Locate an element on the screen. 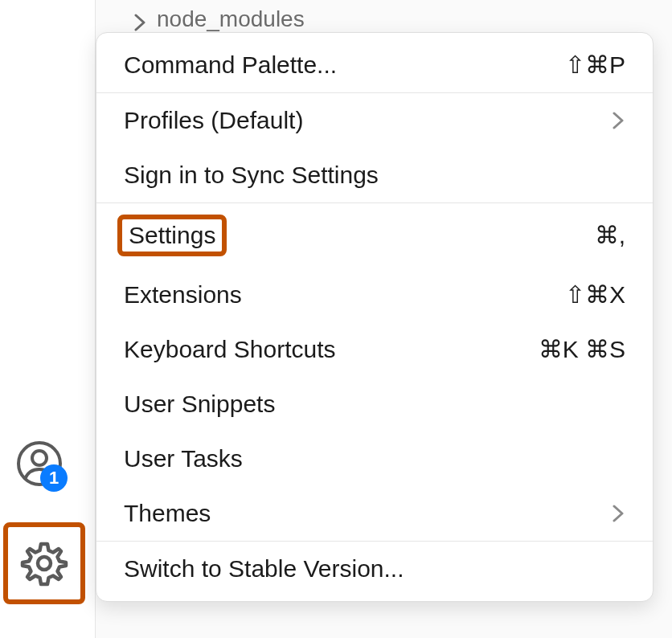  menu-item-shortcut: ⇧⌘X is located at coordinates (595, 295).